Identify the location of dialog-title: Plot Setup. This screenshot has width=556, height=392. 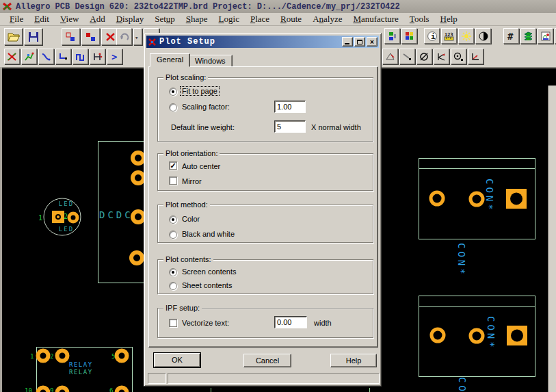
(250, 42).